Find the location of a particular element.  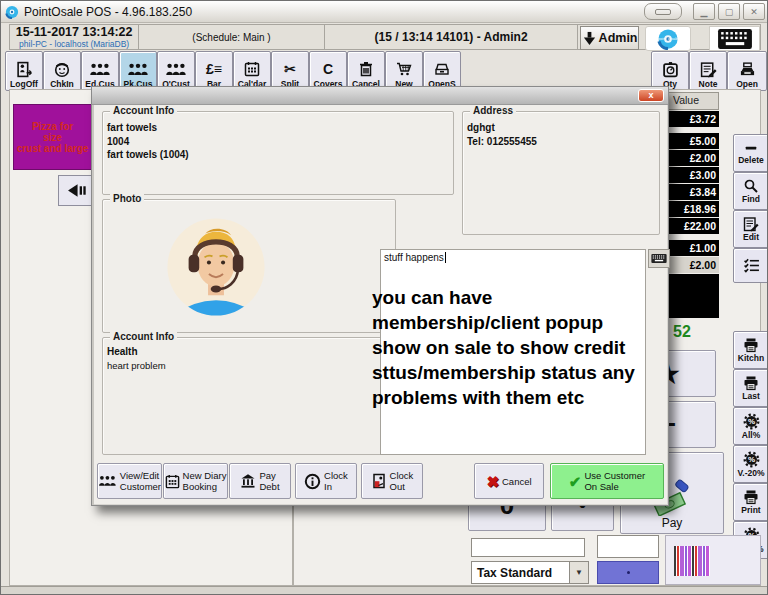

print-button: Print is located at coordinates (750, 502).